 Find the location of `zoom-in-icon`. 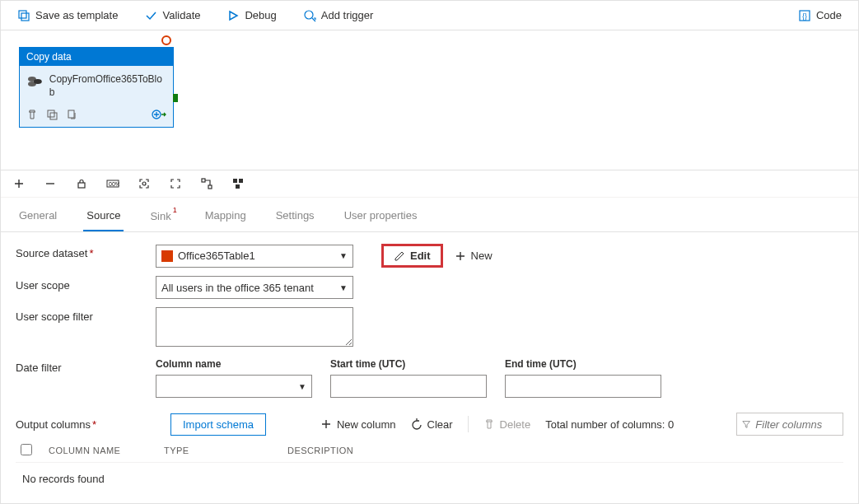

zoom-in-icon is located at coordinates (19, 184).